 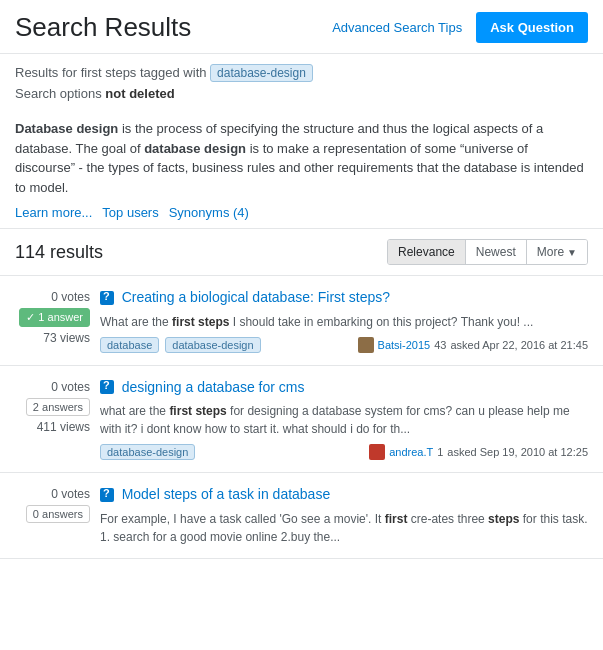 What do you see at coordinates (110, 72) in the screenshot?
I see `results-for-prefix: Results for first steps tagged with` at bounding box center [110, 72].